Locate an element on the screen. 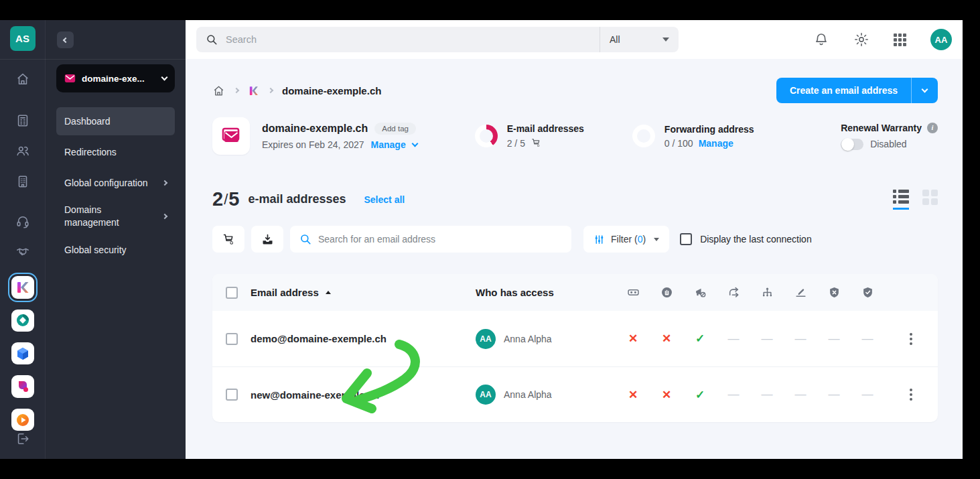  filter-sliders-icon is located at coordinates (599, 240).